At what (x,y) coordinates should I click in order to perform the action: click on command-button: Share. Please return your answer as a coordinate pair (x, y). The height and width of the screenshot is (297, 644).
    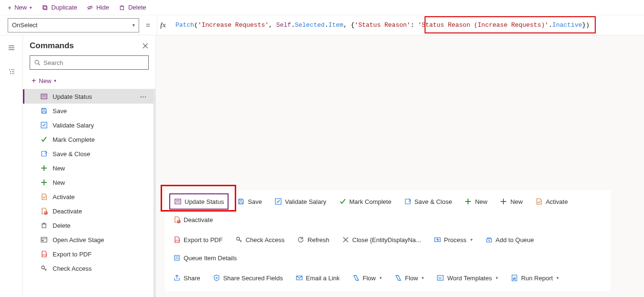
    Looking at the image, I should click on (186, 278).